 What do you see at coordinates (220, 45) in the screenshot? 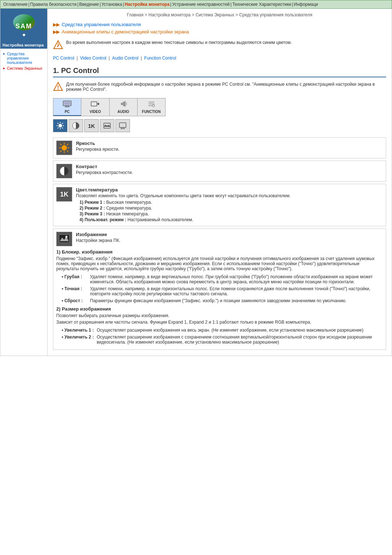
I see `info-box: ✓ Во время выполнения настроек в каждом …` at bounding box center [220, 45].